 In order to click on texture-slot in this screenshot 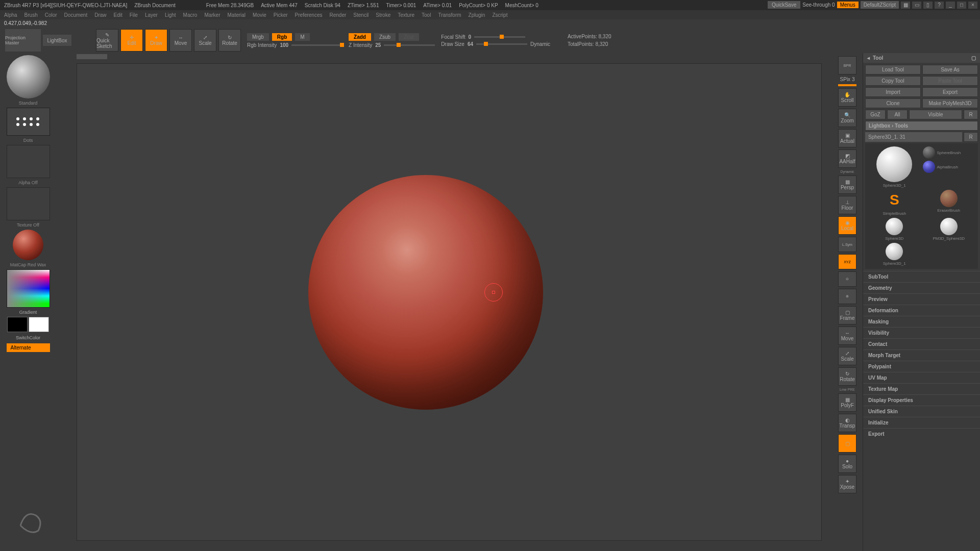, I will do `click(29, 204)`.